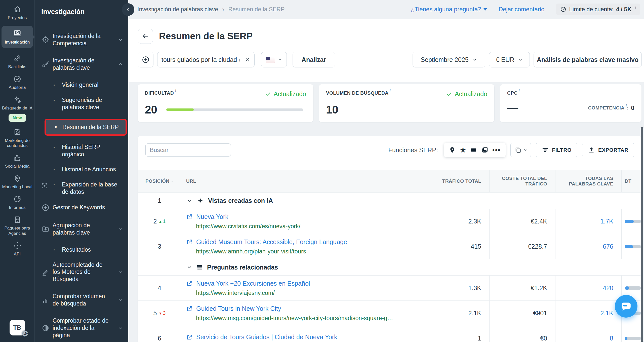 The width and height of the screenshot is (644, 342). I want to click on column-header-posicion: POSICIÓN, so click(159, 181).